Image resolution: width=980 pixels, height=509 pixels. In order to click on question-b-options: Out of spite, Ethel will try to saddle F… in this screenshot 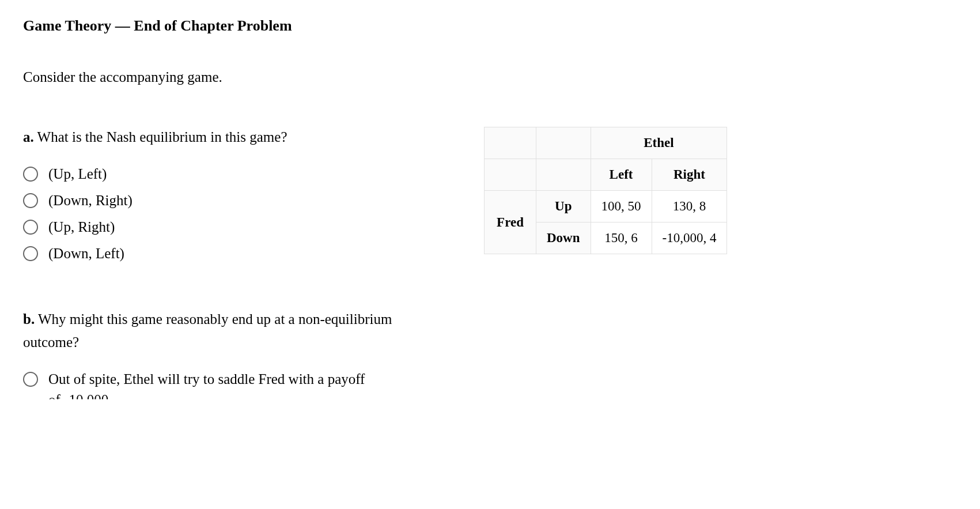, I will do `click(236, 379)`.